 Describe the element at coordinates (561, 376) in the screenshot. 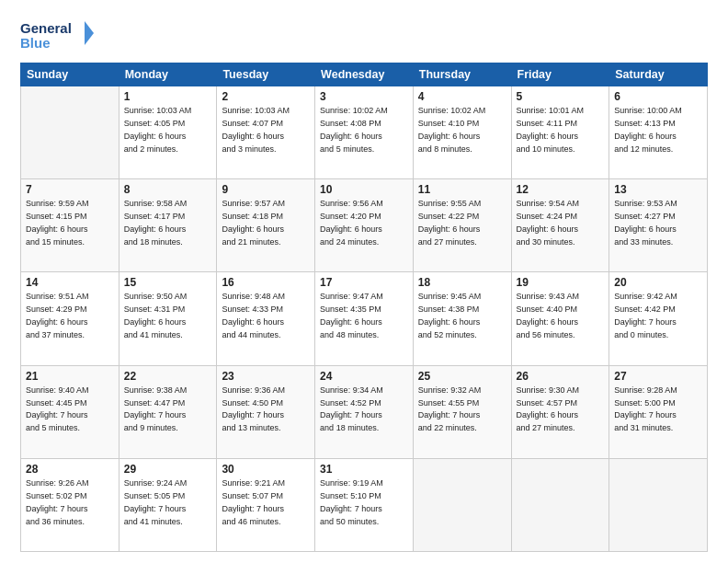

I see `day-number: 26` at that location.